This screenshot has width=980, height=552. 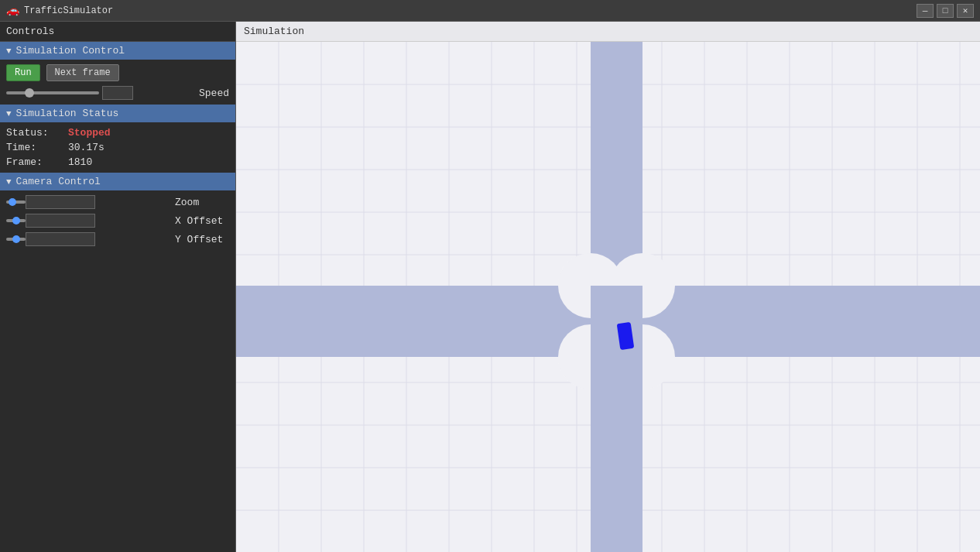 What do you see at coordinates (118, 73) in the screenshot?
I see `run-row: Run Next frame` at bounding box center [118, 73].